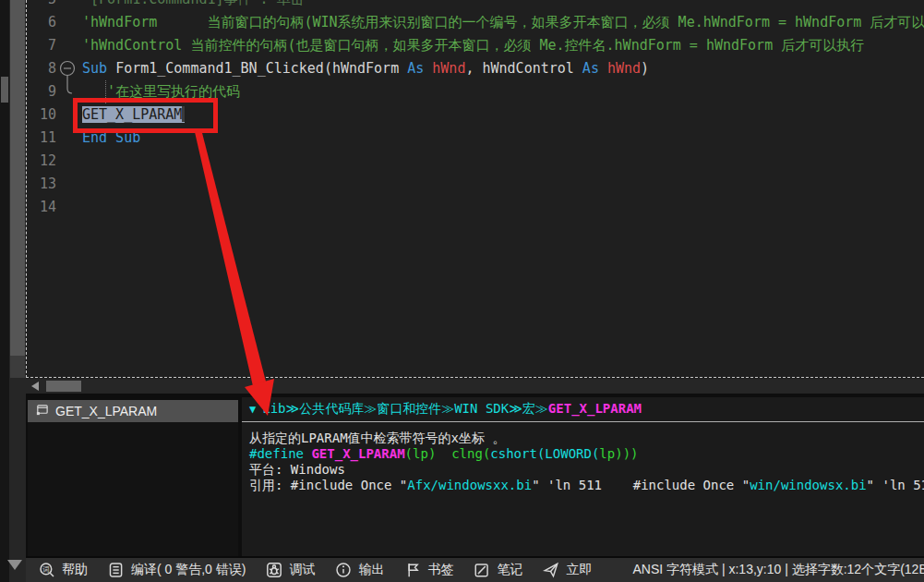 The width and height of the screenshot is (924, 582). What do you see at coordinates (42, 46) in the screenshot?
I see `line-number: 7` at bounding box center [42, 46].